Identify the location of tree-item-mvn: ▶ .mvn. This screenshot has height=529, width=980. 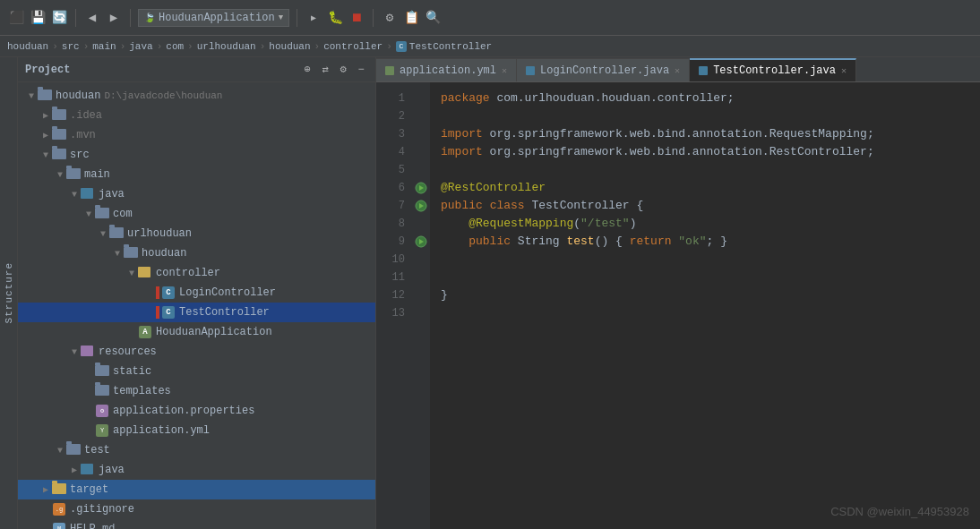
(197, 135).